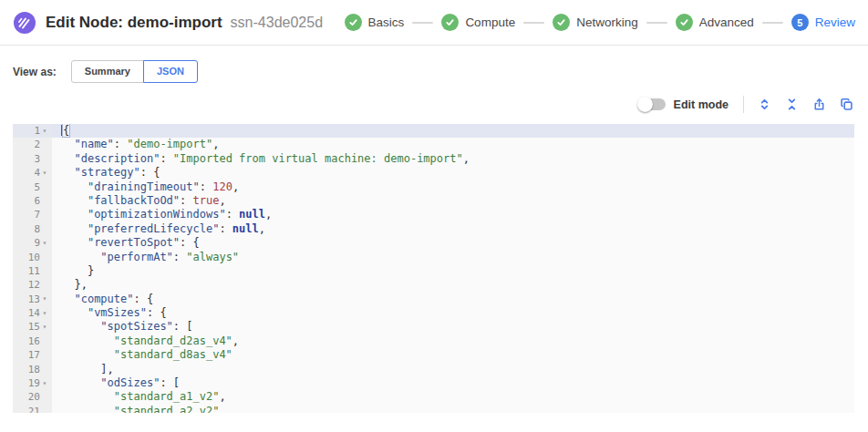 This screenshot has height=432, width=868. I want to click on code-token: null, so click(246, 229).